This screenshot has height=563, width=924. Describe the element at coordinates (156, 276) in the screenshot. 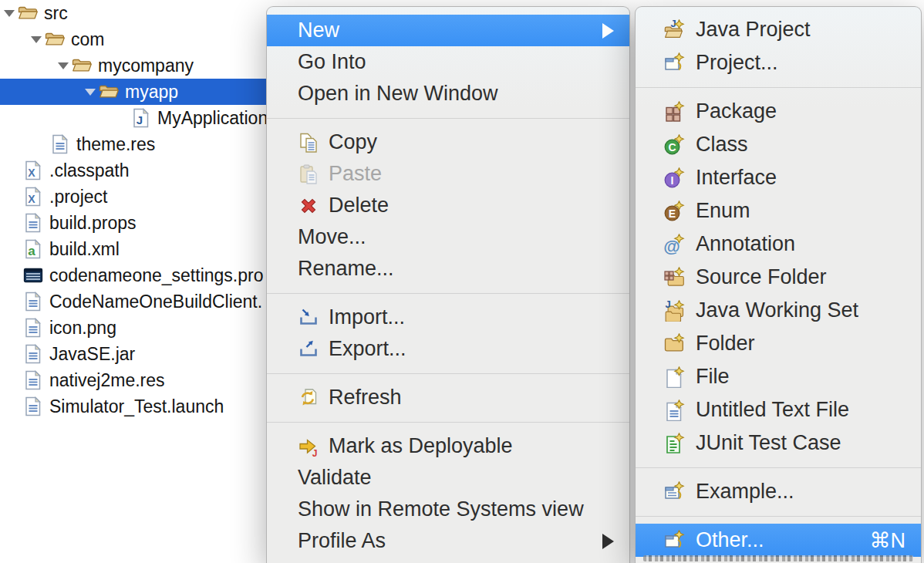

I see `tree-item-label: codenameone_settings.pro` at that location.